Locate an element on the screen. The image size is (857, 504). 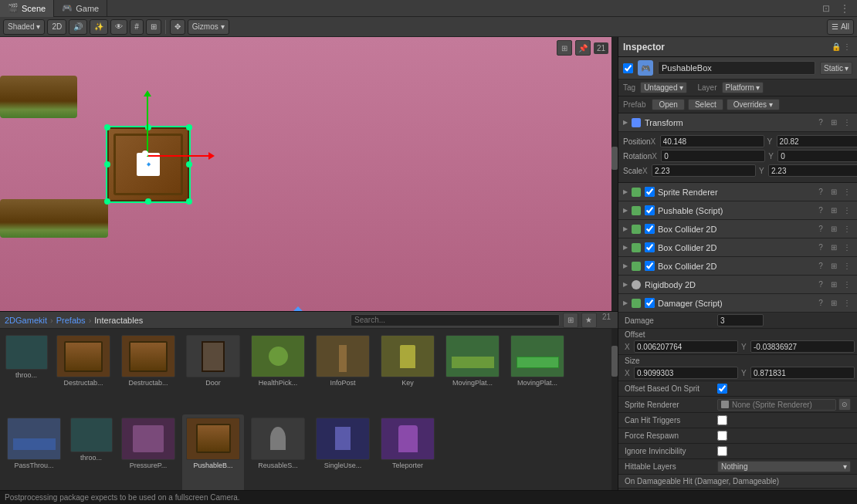
assets-search-input is located at coordinates (456, 320).